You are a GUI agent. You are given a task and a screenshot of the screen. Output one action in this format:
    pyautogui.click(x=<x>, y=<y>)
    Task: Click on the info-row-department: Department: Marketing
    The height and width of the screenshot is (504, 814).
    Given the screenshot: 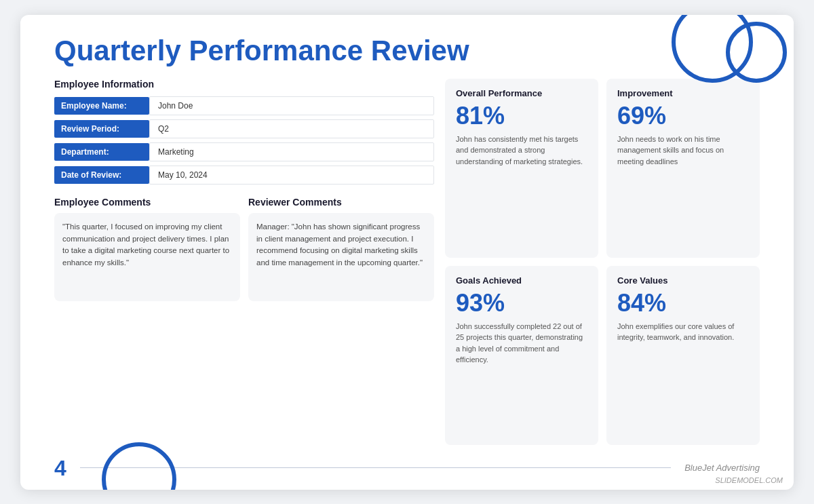 What is the action you would take?
    pyautogui.click(x=244, y=152)
    